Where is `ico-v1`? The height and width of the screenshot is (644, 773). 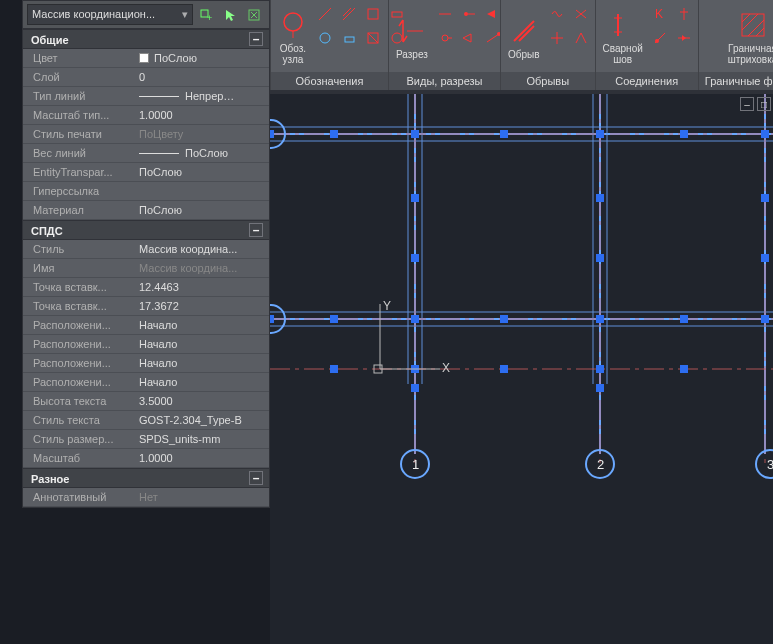 ico-v1 is located at coordinates (445, 14).